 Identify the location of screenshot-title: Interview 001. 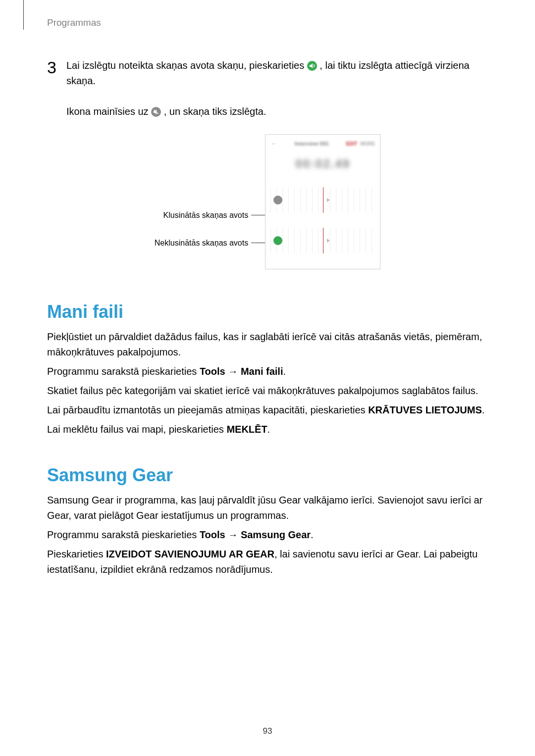
(312, 144).